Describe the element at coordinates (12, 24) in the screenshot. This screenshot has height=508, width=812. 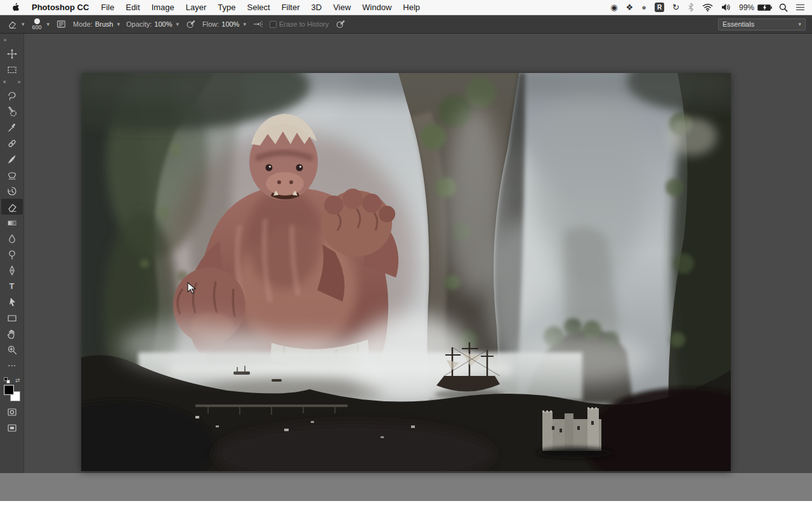
I see `eraser-preset-icon` at that location.